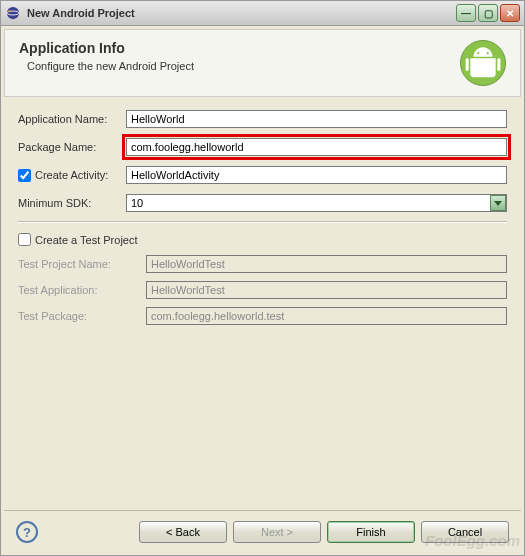 The height and width of the screenshot is (556, 525). Describe the element at coordinates (371, 532) in the screenshot. I see `finish-button: Finish` at that location.